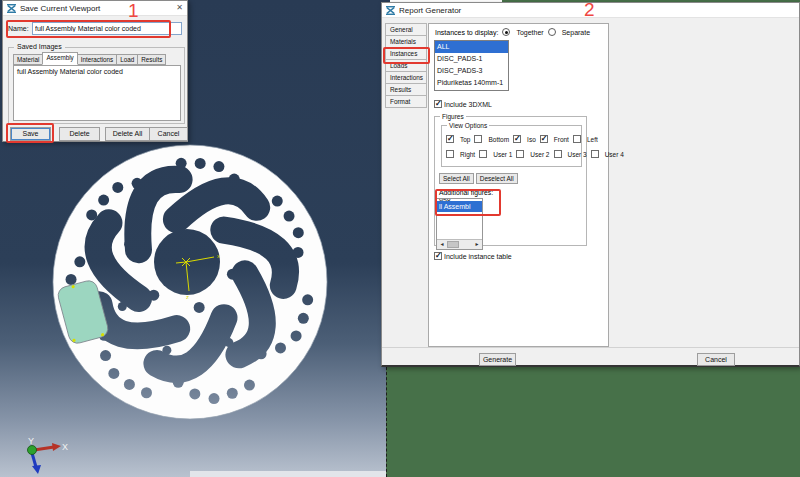 The width and height of the screenshot is (800, 477). What do you see at coordinates (498, 140) in the screenshot?
I see `checkbox-bottom-label: Bottom` at bounding box center [498, 140].